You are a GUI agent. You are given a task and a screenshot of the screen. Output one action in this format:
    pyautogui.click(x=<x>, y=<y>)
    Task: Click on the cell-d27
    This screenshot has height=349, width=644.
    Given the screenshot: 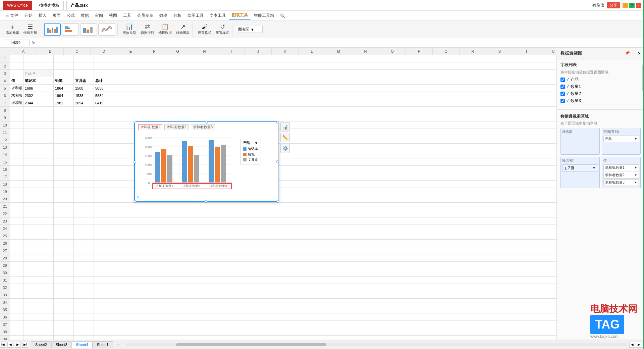 What is the action you would take?
    pyautogui.click(x=84, y=251)
    